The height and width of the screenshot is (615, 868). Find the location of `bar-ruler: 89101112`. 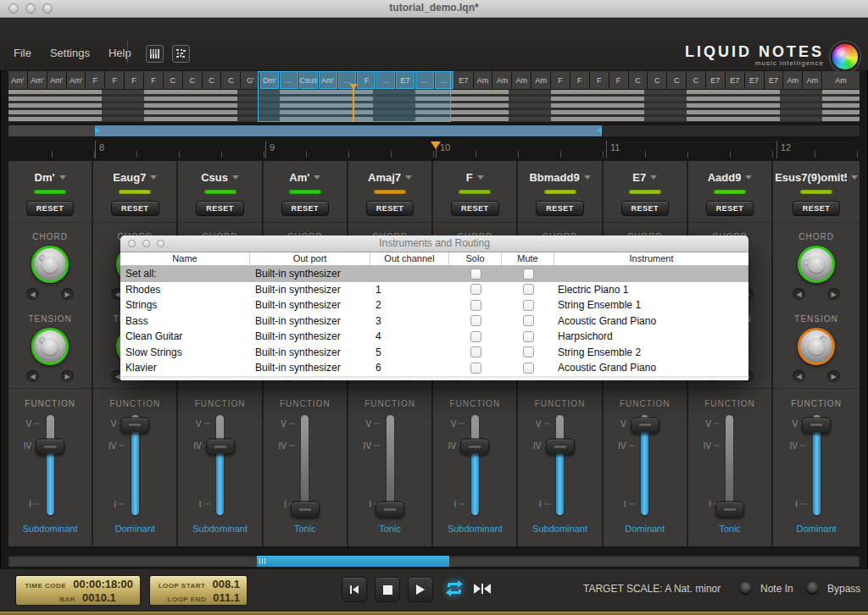

bar-ruler: 89101112 is located at coordinates (434, 149).